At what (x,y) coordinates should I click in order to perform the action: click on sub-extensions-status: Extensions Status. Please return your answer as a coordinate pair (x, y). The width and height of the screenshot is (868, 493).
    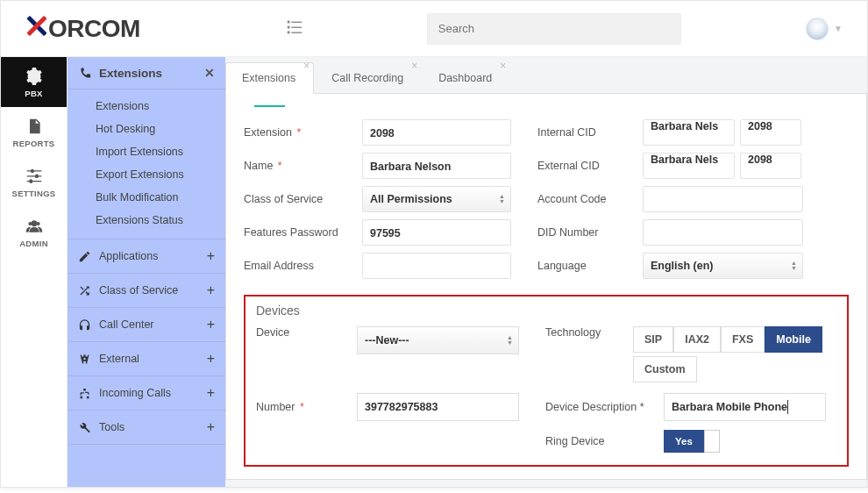
    Looking at the image, I should click on (160, 220).